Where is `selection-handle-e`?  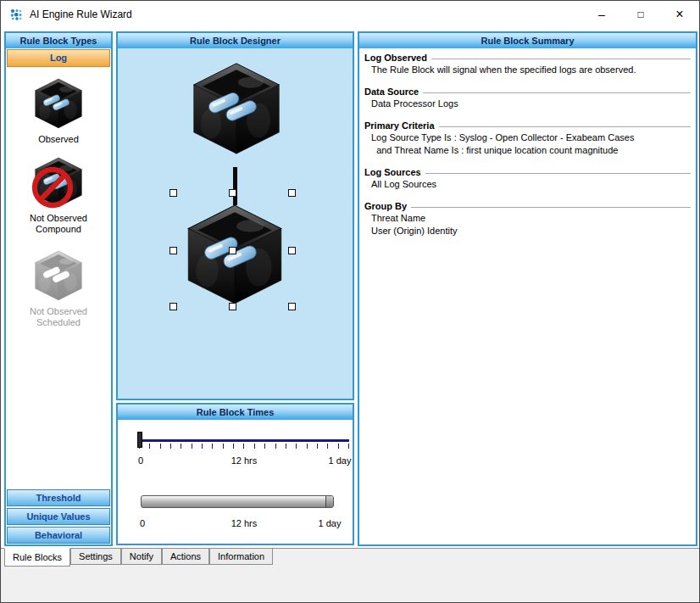 selection-handle-e is located at coordinates (292, 251).